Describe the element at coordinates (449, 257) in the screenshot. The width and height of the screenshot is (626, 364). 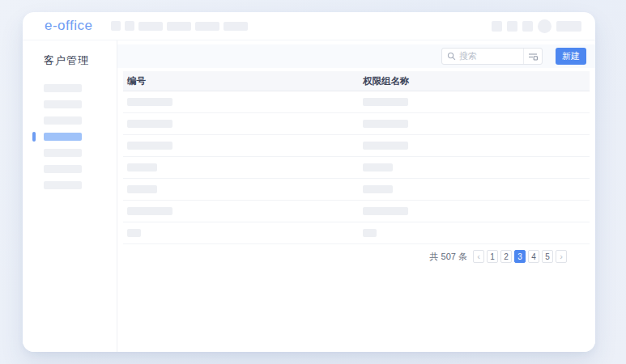
I see `pagination-total: 共 507 条` at that location.